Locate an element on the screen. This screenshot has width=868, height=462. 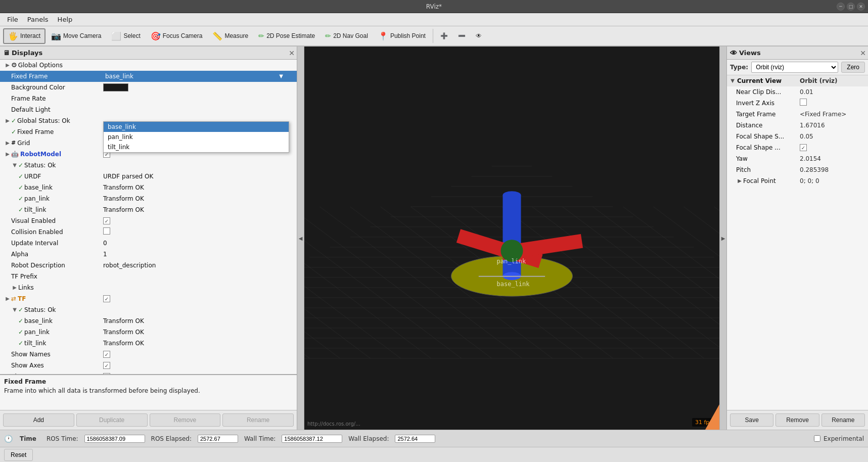
rename-view-button: Rename is located at coordinates (843, 420).